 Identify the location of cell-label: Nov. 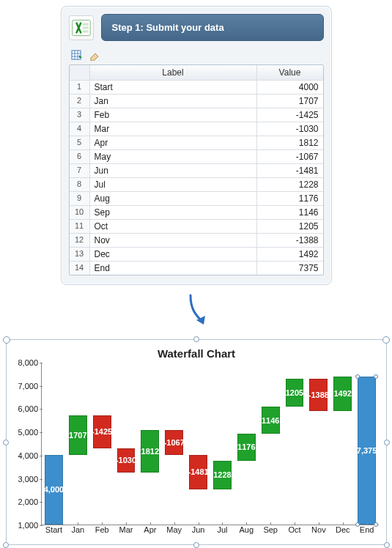
(174, 240).